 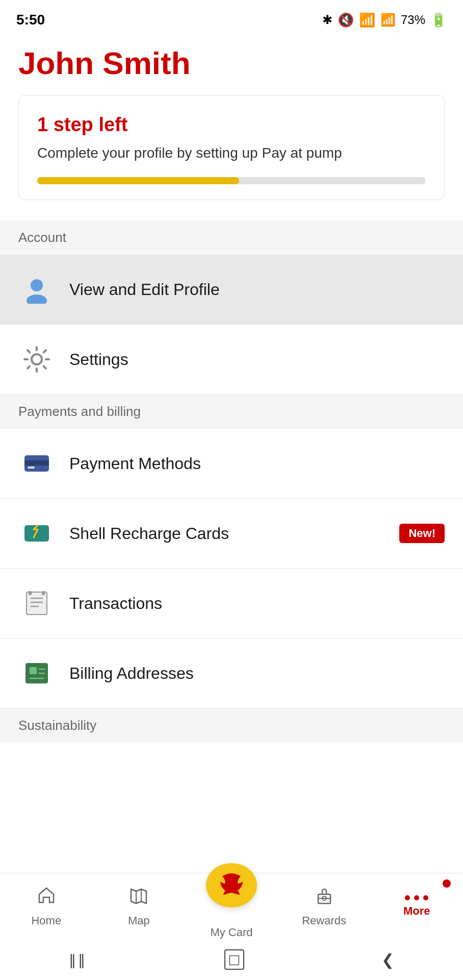 What do you see at coordinates (116, 603) in the screenshot?
I see `menu-item-label-transactions: Transactions` at bounding box center [116, 603].